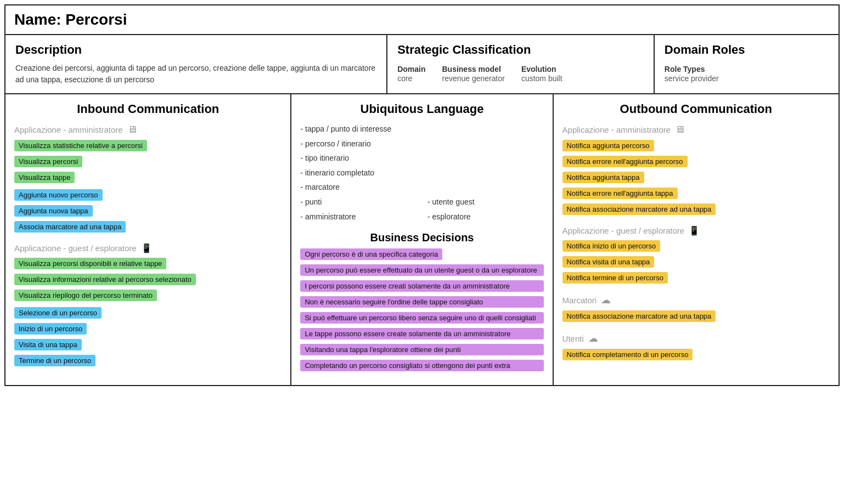 Image resolution: width=844 pixels, height=504 pixels. Describe the element at coordinates (54, 211) in the screenshot. I see `tag-item: Aggiunta nuova tappa` at that location.